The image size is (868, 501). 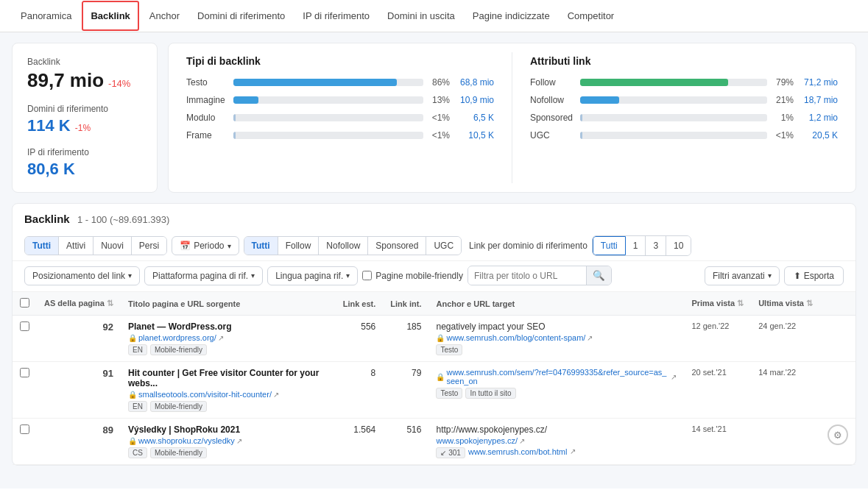 I want to click on nav-pagine: Pagine indicizzate, so click(x=511, y=16).